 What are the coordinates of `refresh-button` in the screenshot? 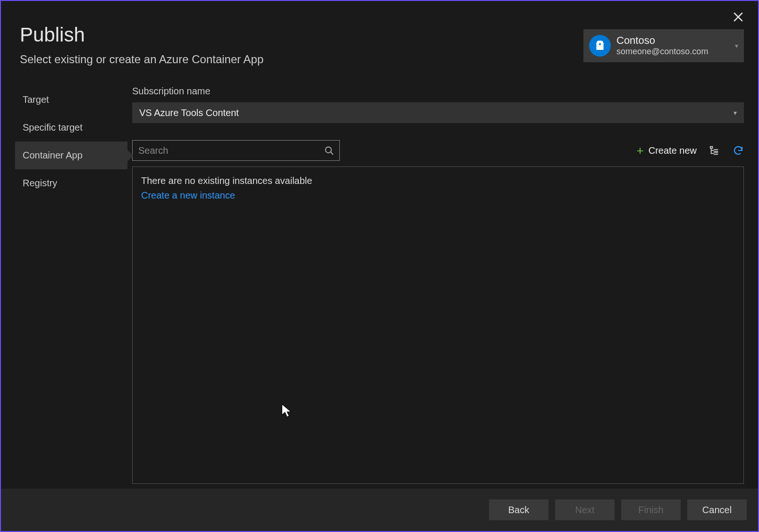 It's located at (738, 150).